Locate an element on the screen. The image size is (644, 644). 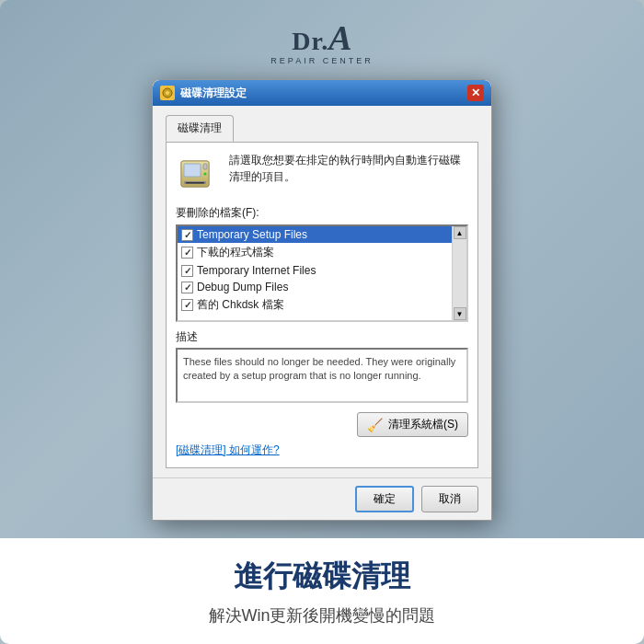
file-list: Temporary Setup Files 下載的程式檔案 Temporary … is located at coordinates (322, 273).